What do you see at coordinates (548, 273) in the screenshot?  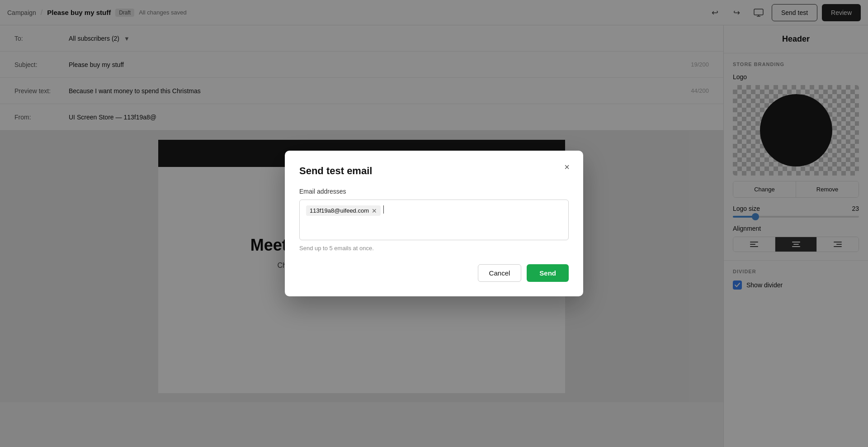 I see `modal-send-button: Send` at bounding box center [548, 273].